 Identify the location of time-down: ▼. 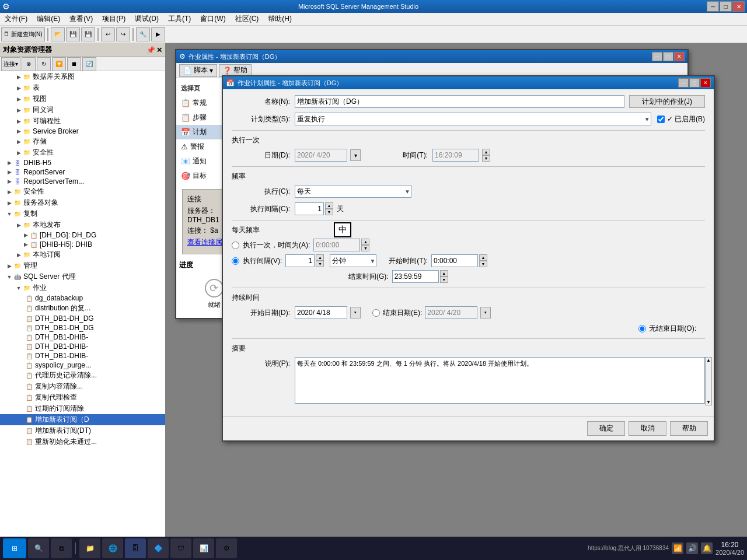
(486, 159).